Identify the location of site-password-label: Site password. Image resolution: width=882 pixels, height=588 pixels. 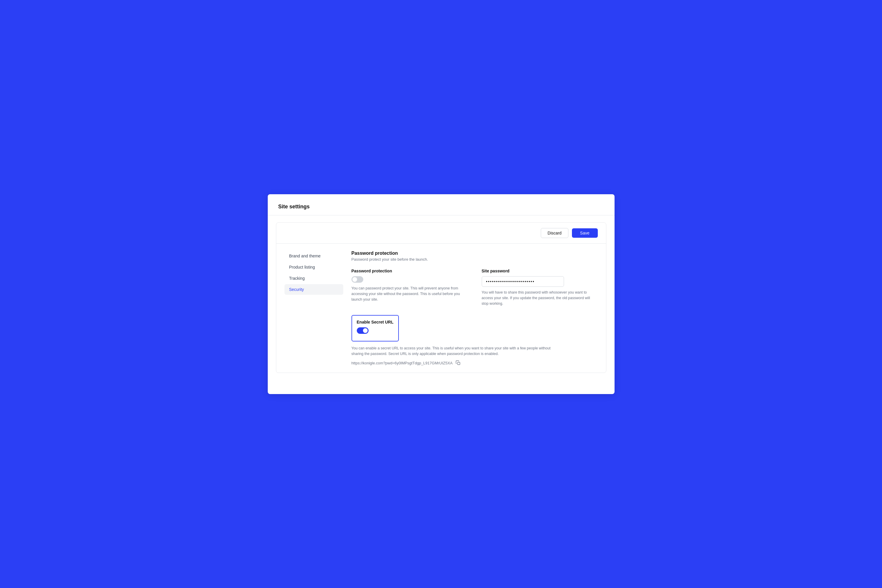
(540, 271).